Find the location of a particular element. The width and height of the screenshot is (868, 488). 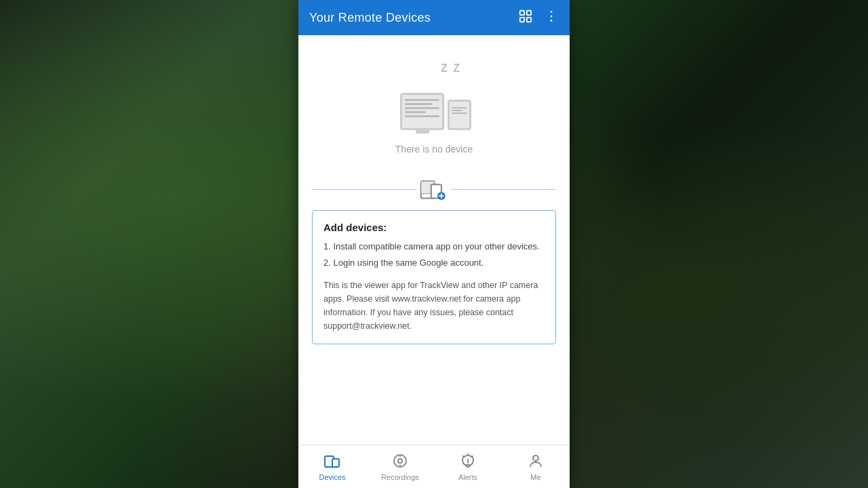

recordings-nav-label: Recordings is located at coordinates (400, 477).